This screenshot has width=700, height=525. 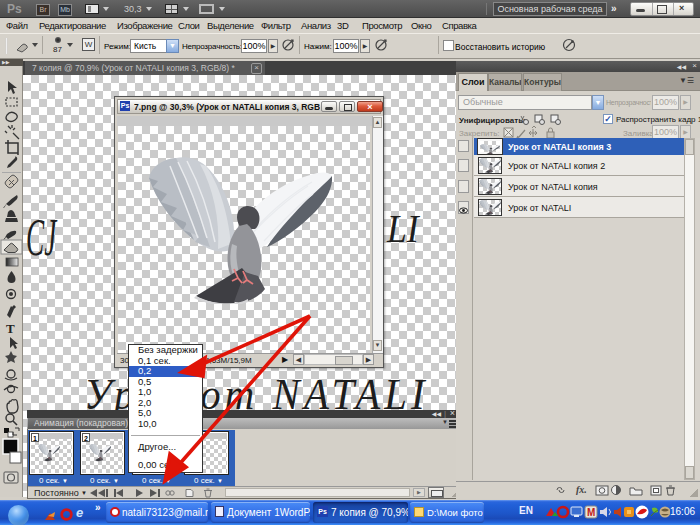 What do you see at coordinates (582, 490) in the screenshot?
I see `svg-text: fx.` at bounding box center [582, 490].